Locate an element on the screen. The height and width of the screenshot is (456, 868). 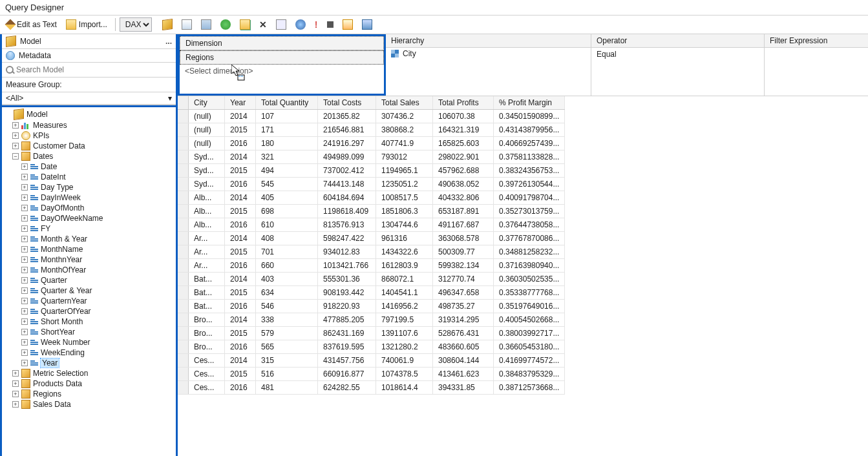
cell: 496347.658 is located at coordinates (463, 293).